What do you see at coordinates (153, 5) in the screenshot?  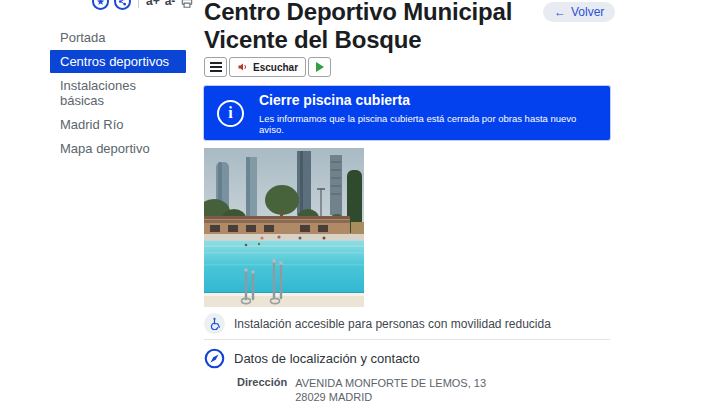 I see `text-increase-button: a+` at bounding box center [153, 5].